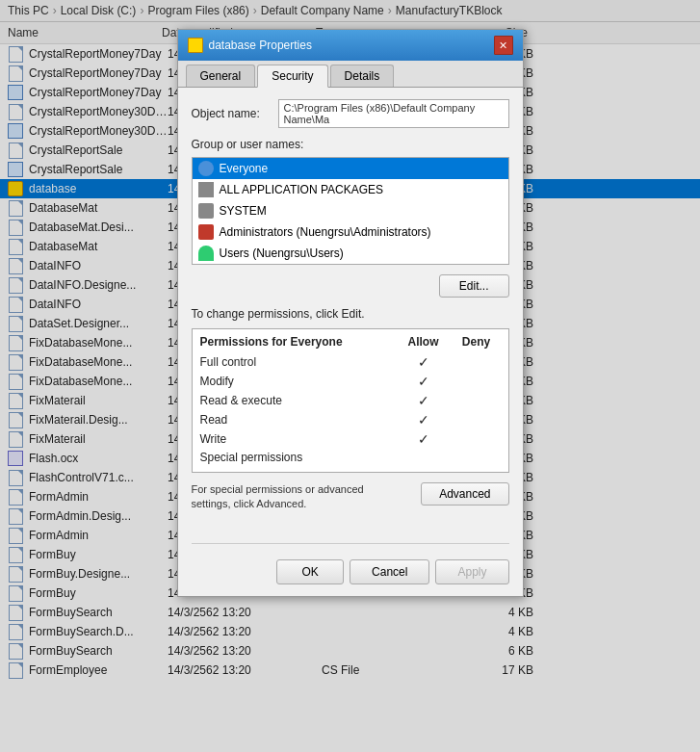 The height and width of the screenshot is (752, 700). Describe the element at coordinates (325, 232) in the screenshot. I see `user-name: Administrators (Nuengrsu\Administrators)` at that location.